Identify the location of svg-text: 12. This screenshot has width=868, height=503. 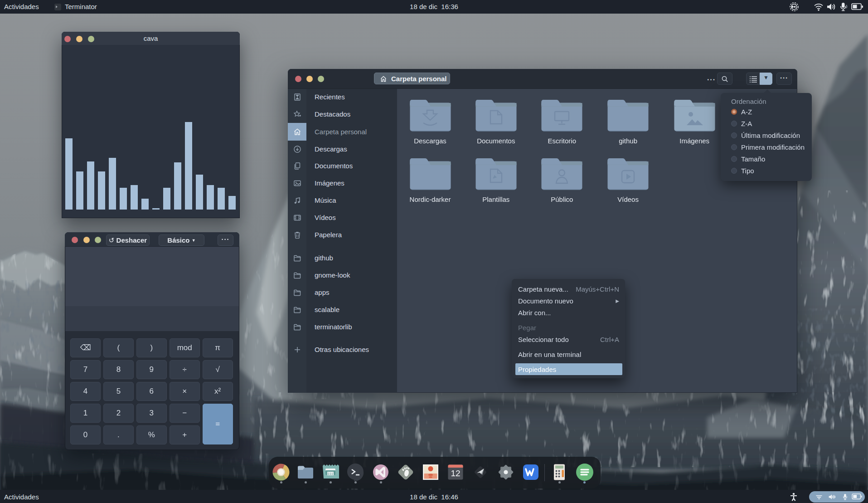
(455, 474).